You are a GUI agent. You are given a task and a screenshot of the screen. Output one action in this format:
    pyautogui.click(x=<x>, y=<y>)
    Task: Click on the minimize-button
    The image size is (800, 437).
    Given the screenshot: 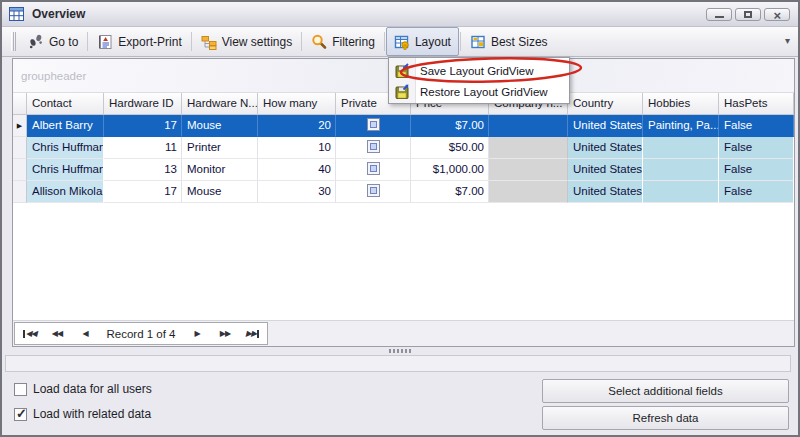 What is the action you would take?
    pyautogui.click(x=719, y=14)
    